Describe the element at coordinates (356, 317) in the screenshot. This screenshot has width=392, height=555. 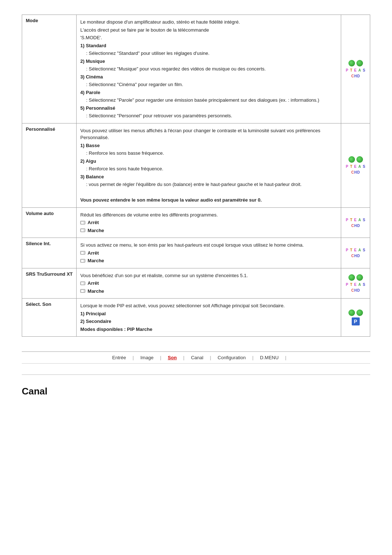
I see `icon-area-select-son: P` at that location.